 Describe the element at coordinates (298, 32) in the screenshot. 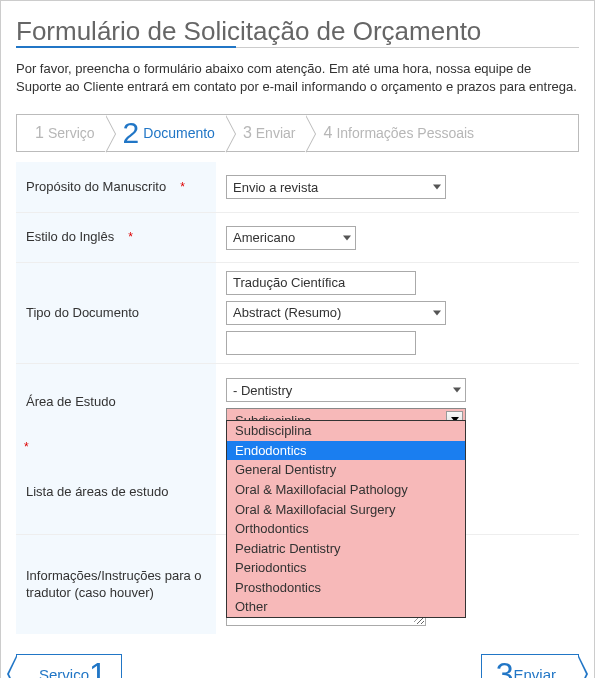

I see `page-title: Formulário de Solicitação de Orçamento` at that location.